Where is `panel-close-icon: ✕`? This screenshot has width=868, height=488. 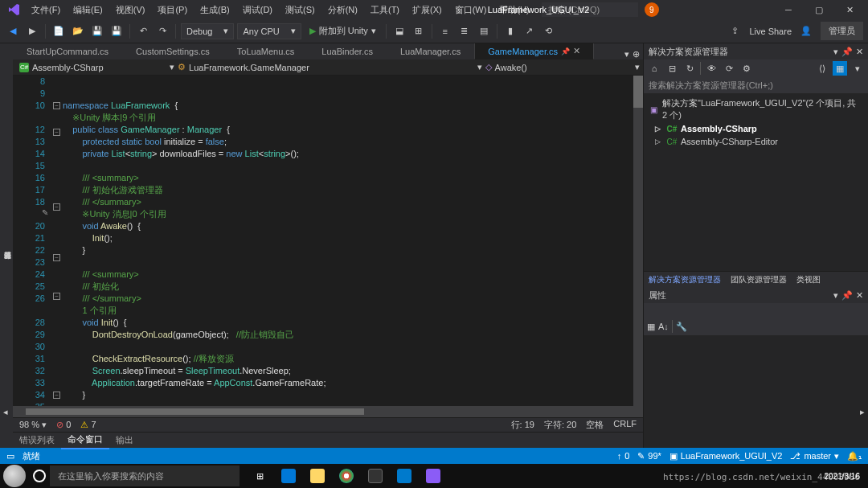 panel-close-icon: ✕ is located at coordinates (860, 51).